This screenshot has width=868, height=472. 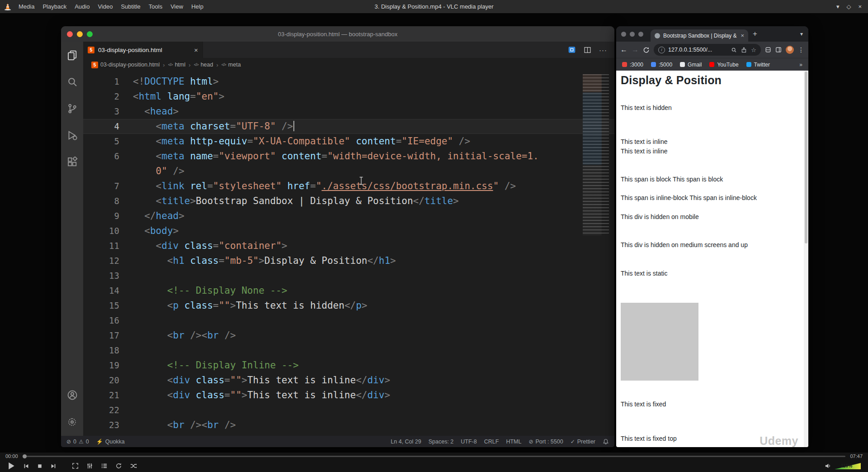 I want to click on reload-button, so click(x=646, y=50).